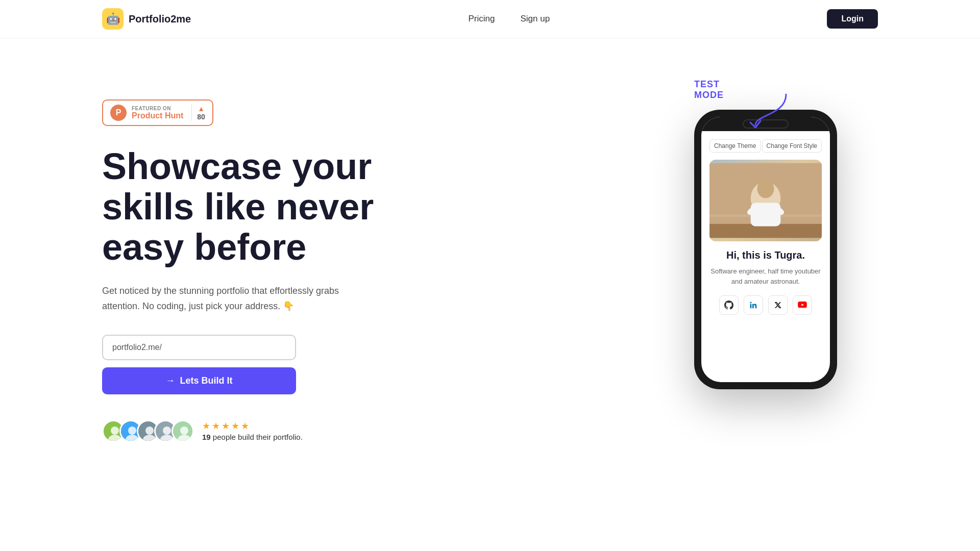 The width and height of the screenshot is (980, 551). What do you see at coordinates (535, 19) in the screenshot?
I see `nav-signup-link: Sign up` at bounding box center [535, 19].